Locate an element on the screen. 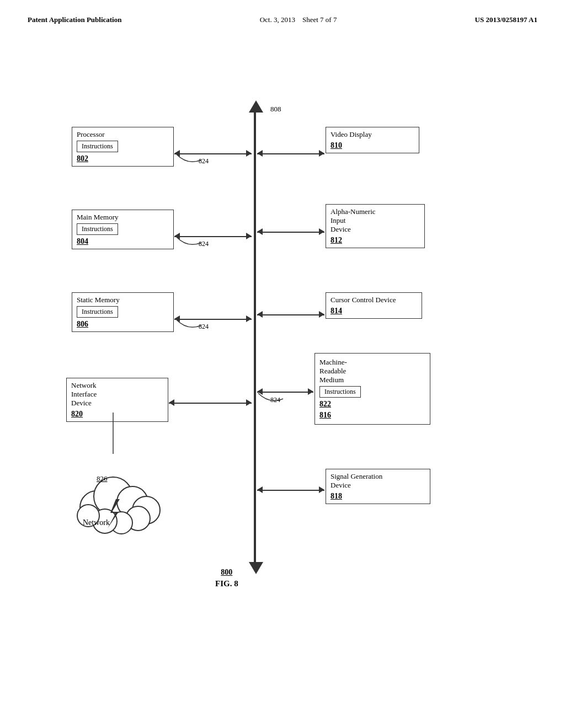 This screenshot has height=728, width=565. processor-number: 802 is located at coordinates (122, 159).